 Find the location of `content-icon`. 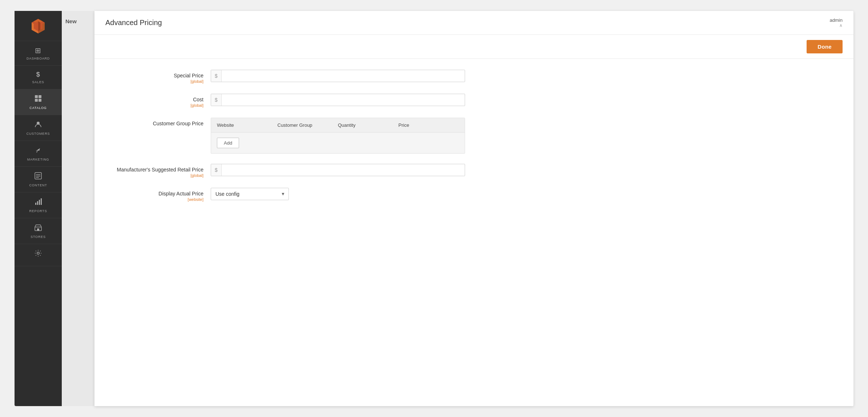

content-icon is located at coordinates (38, 177).